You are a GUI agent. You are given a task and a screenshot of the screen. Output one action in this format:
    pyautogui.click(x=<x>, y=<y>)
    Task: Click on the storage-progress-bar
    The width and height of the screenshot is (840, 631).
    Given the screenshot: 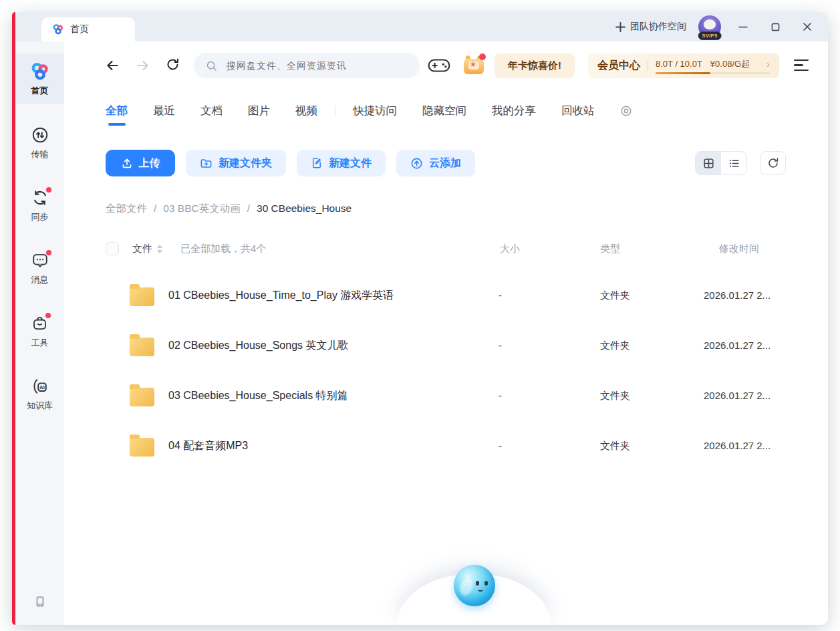 What is the action you would take?
    pyautogui.click(x=712, y=74)
    